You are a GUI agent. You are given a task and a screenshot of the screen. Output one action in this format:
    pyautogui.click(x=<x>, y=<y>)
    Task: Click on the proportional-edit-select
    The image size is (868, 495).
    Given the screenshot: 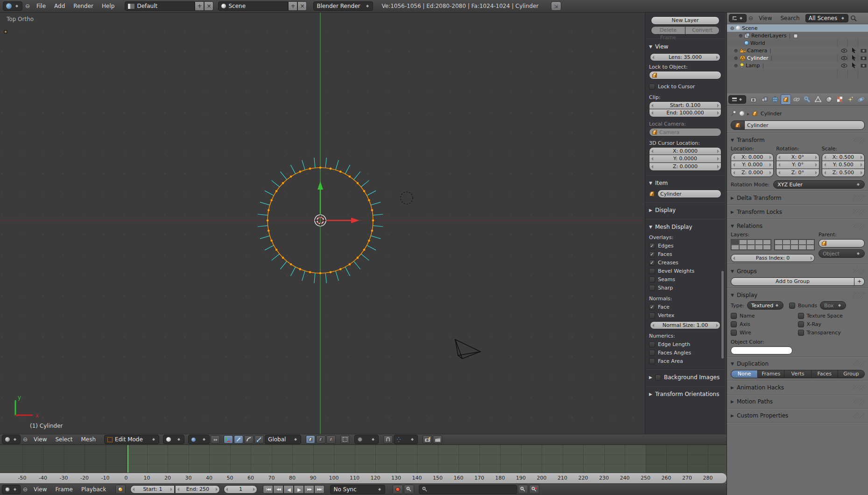 What is the action you would take?
    pyautogui.click(x=367, y=439)
    